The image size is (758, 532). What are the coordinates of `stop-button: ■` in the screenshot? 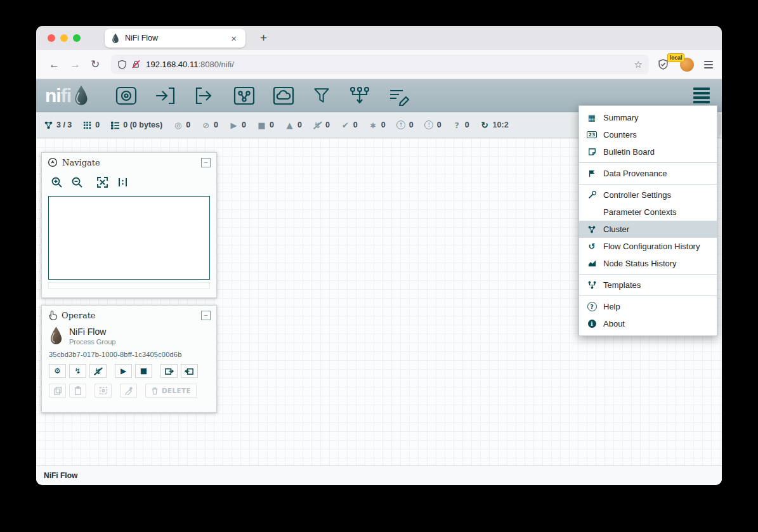 It's located at (143, 371).